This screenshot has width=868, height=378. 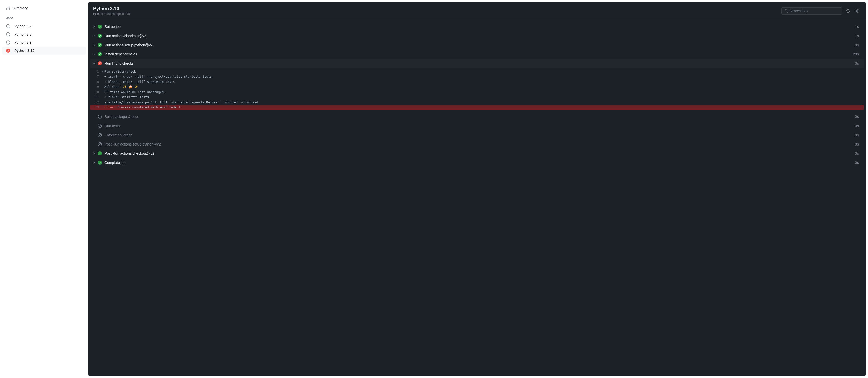 I want to click on step-row: Install dependencies20s, so click(x=477, y=54).